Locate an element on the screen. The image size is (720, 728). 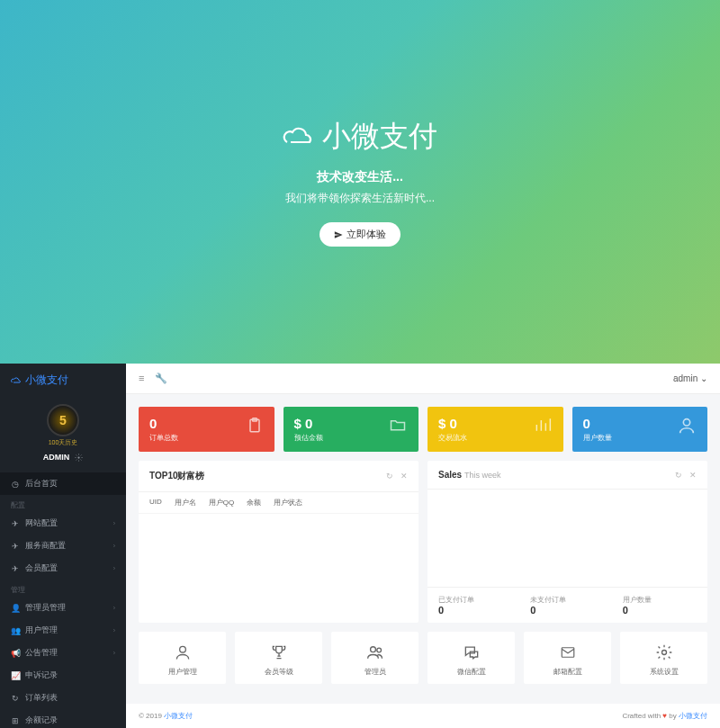
footer-brand2-link: 小微支付 is located at coordinates (693, 716).